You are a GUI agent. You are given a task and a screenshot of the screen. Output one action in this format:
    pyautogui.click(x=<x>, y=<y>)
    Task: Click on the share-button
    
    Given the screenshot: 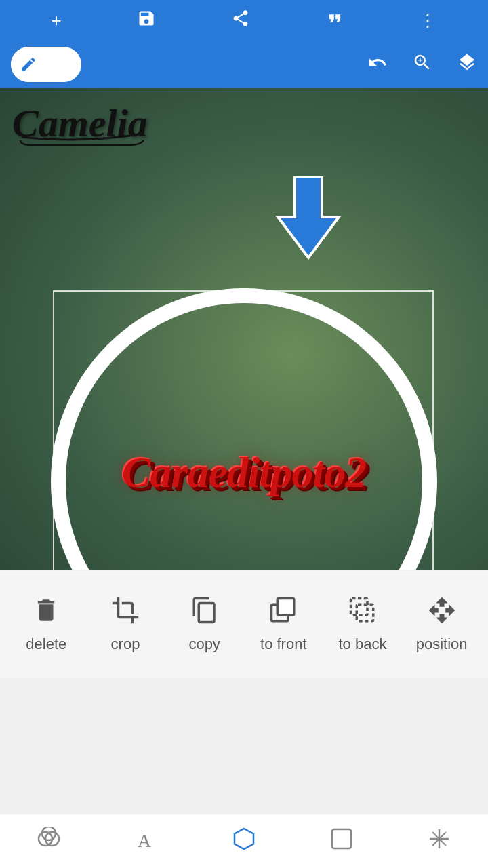 What is the action you would take?
    pyautogui.click(x=241, y=20)
    